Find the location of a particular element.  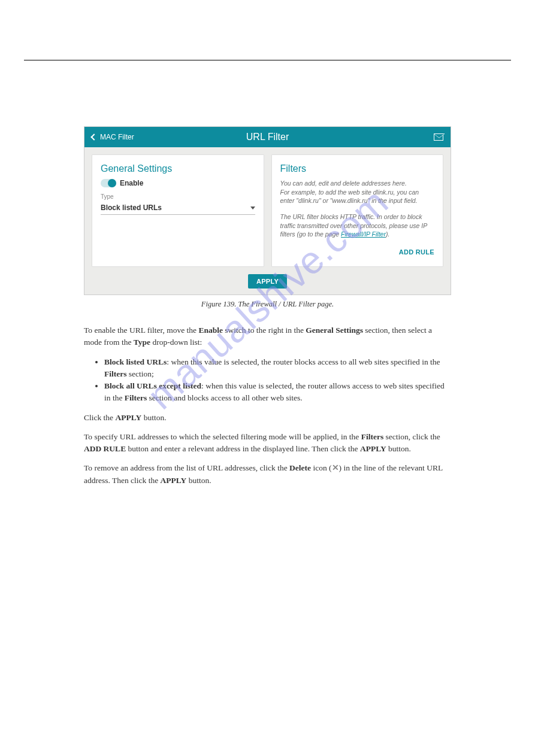

apply-button: APPLY is located at coordinates (267, 281).